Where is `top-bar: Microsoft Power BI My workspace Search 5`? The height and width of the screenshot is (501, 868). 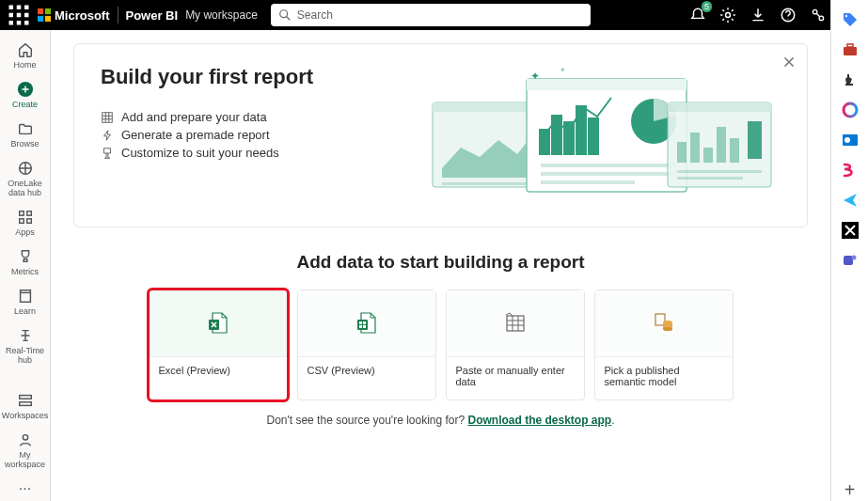
top-bar: Microsoft Power BI My workspace Search 5 is located at coordinates (434, 15).